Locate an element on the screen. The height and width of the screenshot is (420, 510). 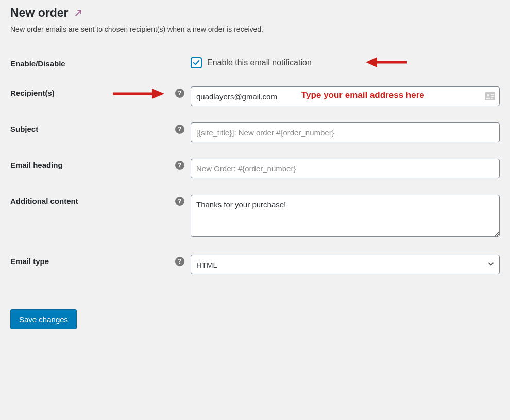
annotation-arrow-recipient is located at coordinates (139, 94).